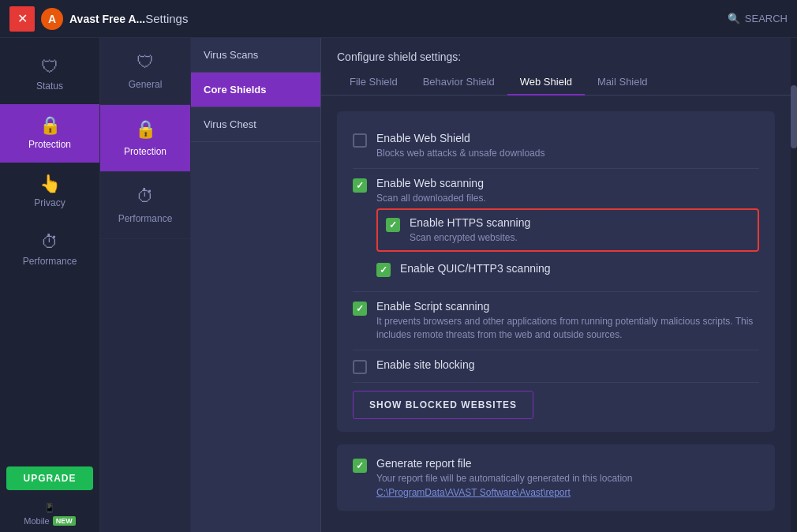 The image size is (797, 532). Describe the element at coordinates (556, 54) in the screenshot. I see `content-header: Configure shield settings:` at that location.